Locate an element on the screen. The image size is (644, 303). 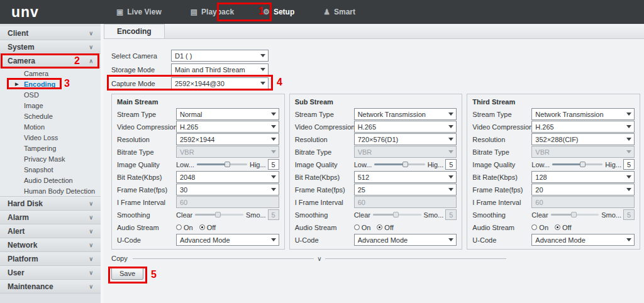
sidebar-item-maintenance: Maintenance ∨ is located at coordinates (50, 287).